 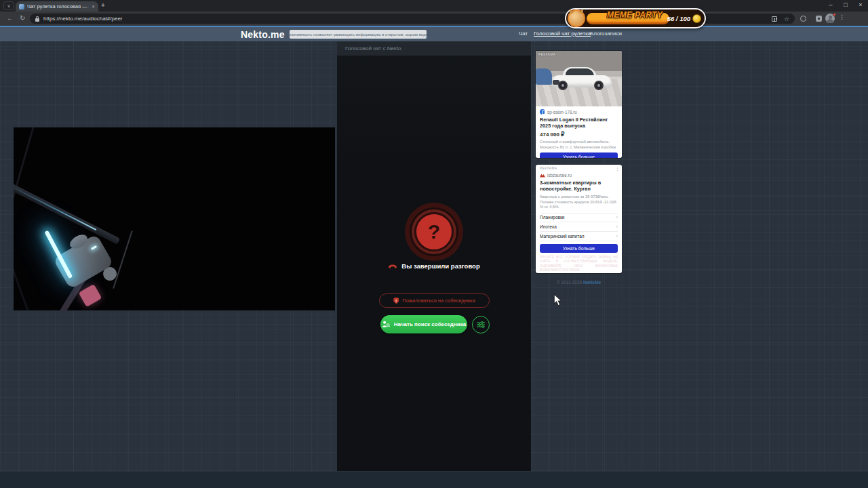 What do you see at coordinates (10, 18) in the screenshot?
I see `back-button: ←` at bounding box center [10, 18].